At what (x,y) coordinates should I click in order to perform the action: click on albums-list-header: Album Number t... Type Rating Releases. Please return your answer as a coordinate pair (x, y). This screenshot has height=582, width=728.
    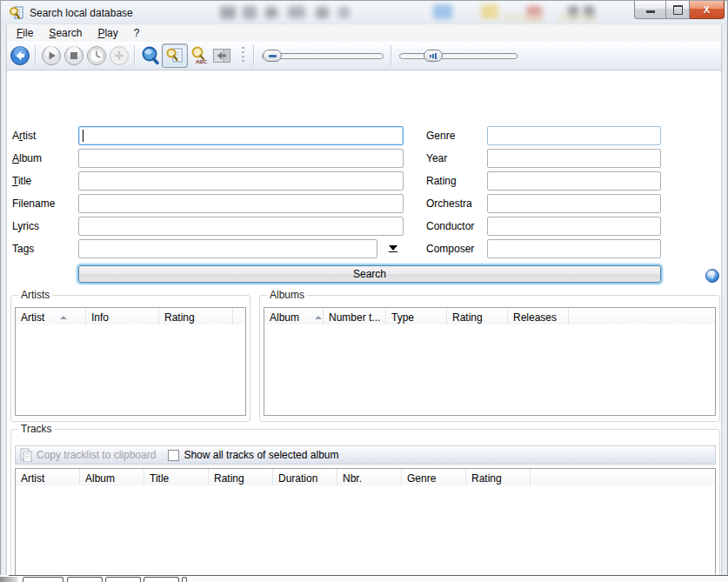
    Looking at the image, I should click on (490, 317).